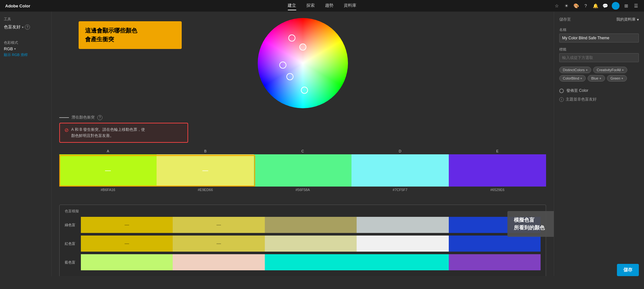 This screenshot has width=644, height=289. Describe the element at coordinates (26, 19) in the screenshot. I see `tools-label: 工具` at that location.